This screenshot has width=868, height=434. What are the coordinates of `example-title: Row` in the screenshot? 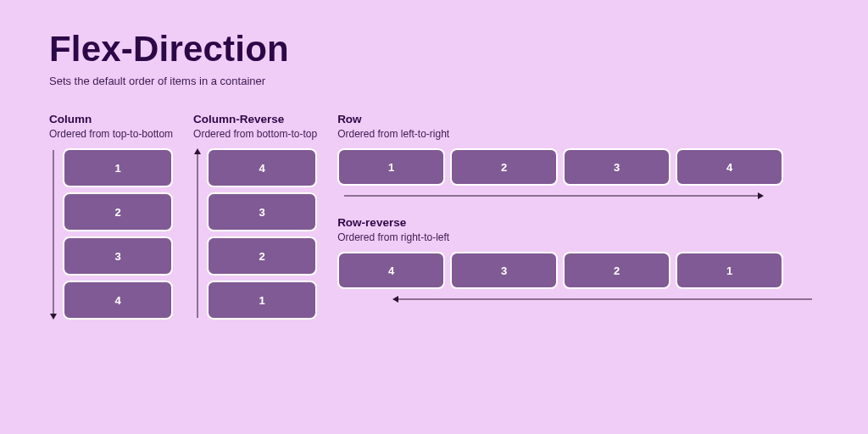 It's located at (578, 119).